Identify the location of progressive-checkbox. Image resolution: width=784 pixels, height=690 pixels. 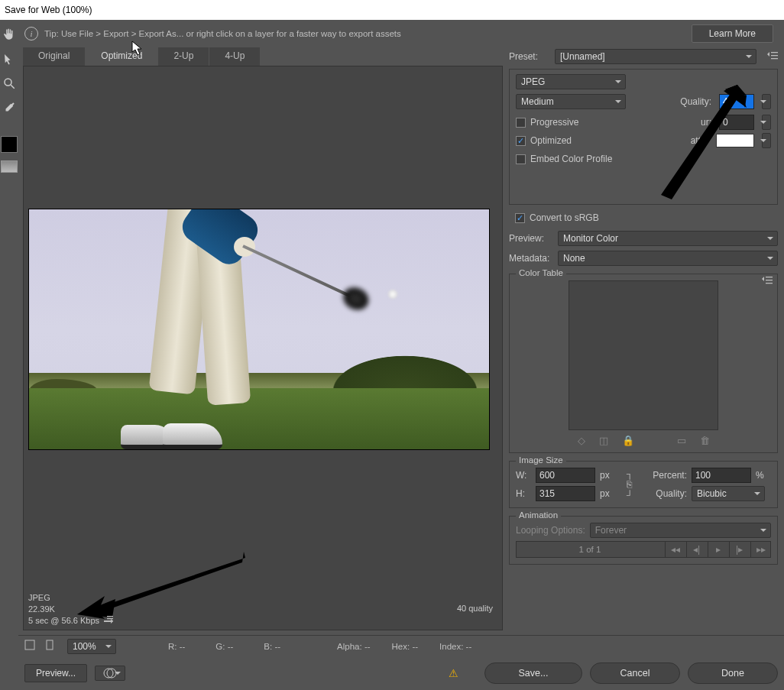
(521, 122).